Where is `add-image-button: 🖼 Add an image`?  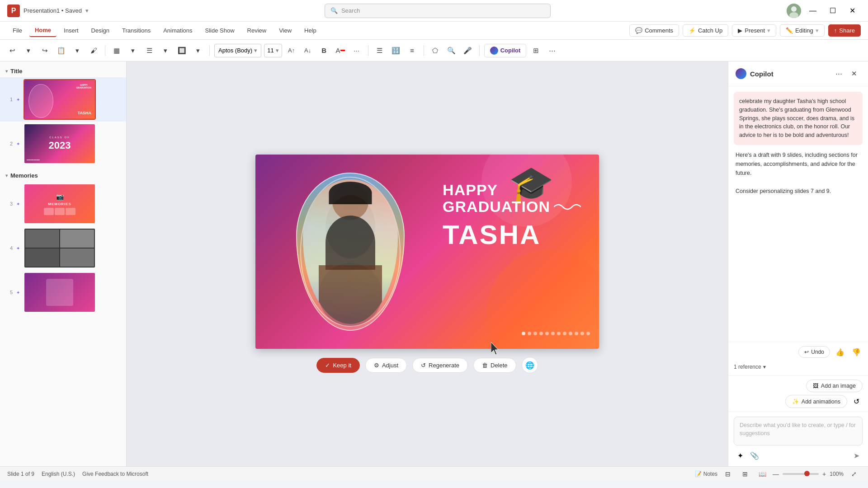
add-image-button: 🖼 Add an image is located at coordinates (835, 386).